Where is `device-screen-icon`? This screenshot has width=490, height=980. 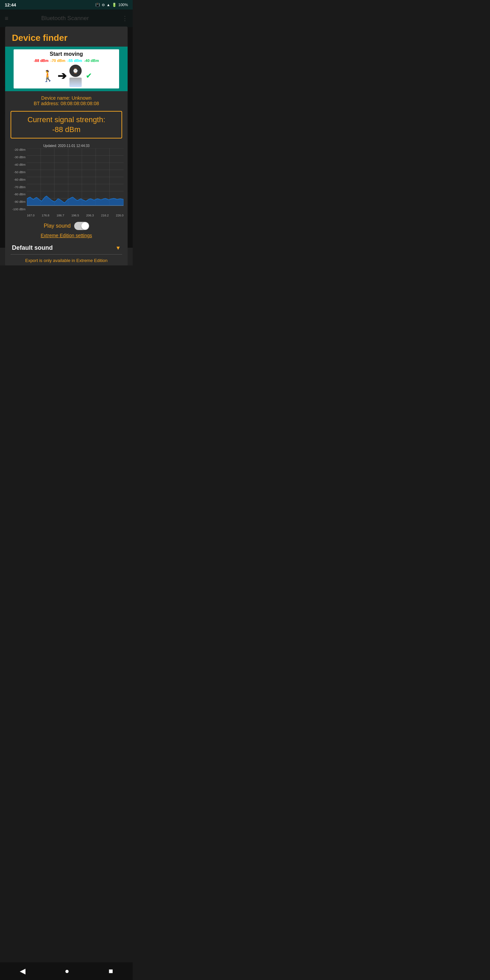 device-screen-icon is located at coordinates (75, 82).